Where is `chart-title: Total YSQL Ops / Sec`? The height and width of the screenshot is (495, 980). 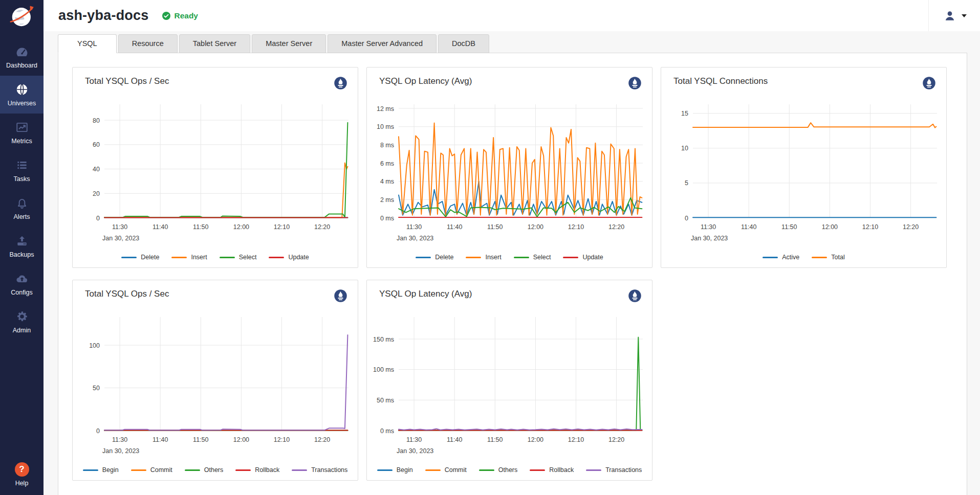 chart-title: Total YSQL Ops / Sec is located at coordinates (127, 81).